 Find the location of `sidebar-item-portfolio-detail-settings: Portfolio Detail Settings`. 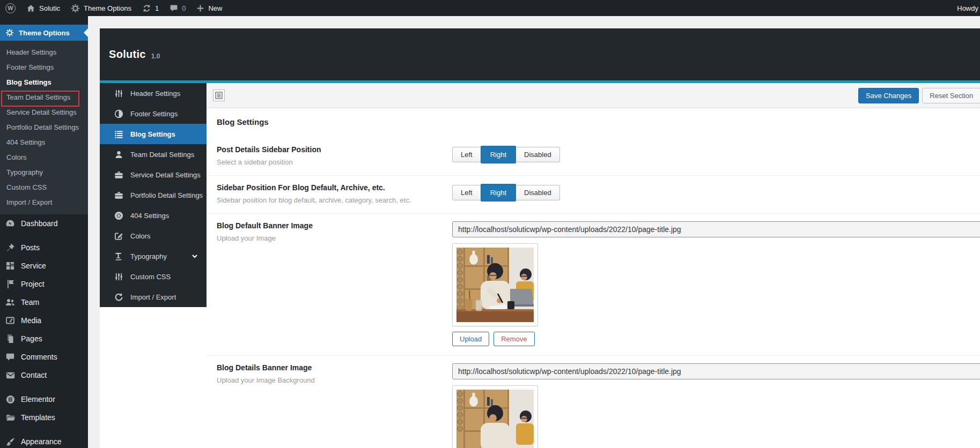

sidebar-item-portfolio-detail-settings: Portfolio Detail Settings is located at coordinates (44, 128).